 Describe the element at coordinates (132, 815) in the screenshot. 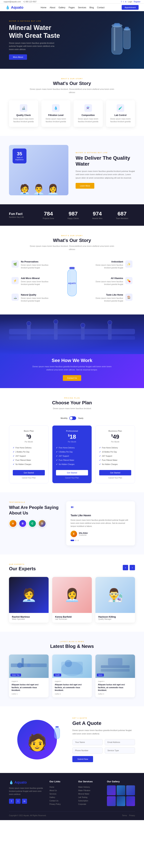

I see `footer-privacy-link: Privacy` at that location.